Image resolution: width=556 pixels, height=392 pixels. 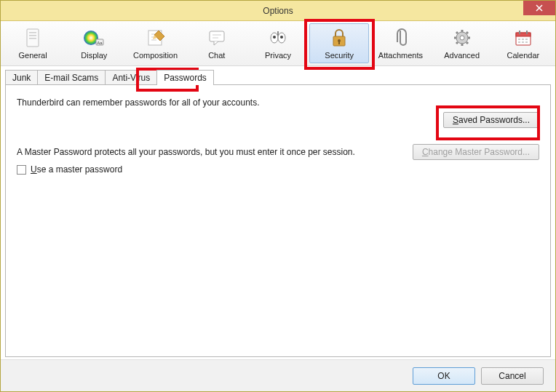 What do you see at coordinates (71, 77) in the screenshot?
I see `subtab-email-scams: E-mail Scams` at bounding box center [71, 77].